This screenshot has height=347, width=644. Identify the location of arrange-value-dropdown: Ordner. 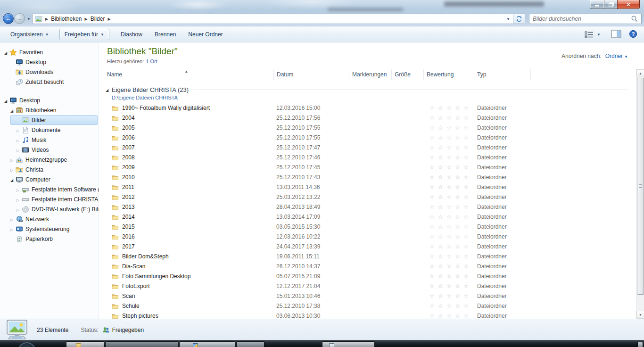
(614, 56).